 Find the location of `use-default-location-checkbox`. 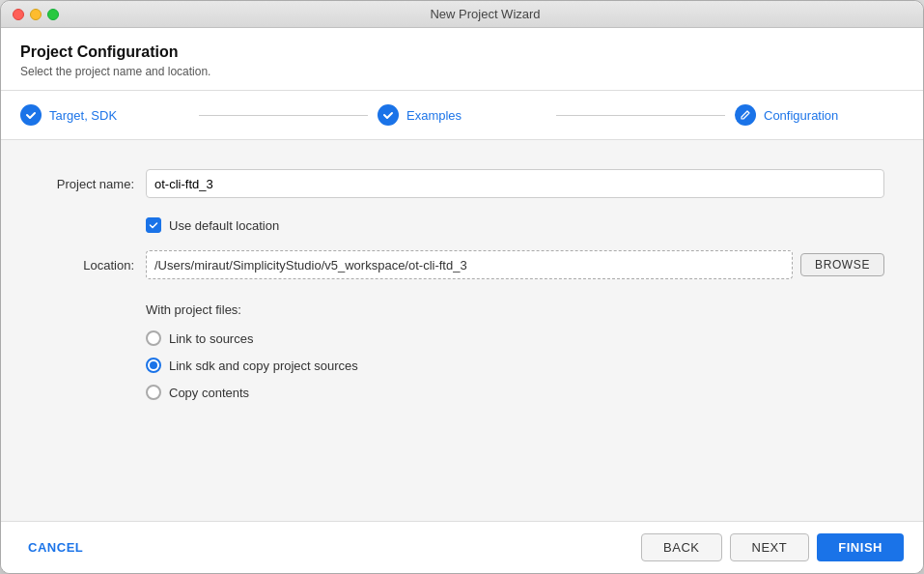

use-default-location-checkbox is located at coordinates (154, 225).